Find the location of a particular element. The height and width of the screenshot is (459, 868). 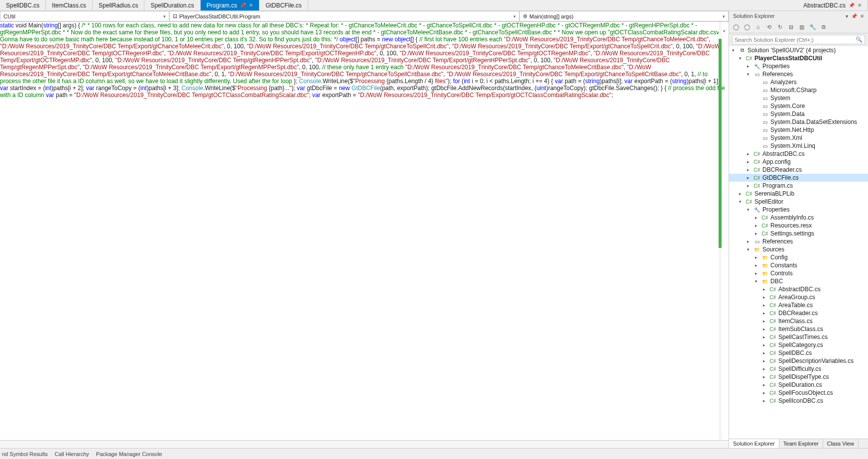

project-node: ▸C#SereniaBLPLib is located at coordinates (799, 194).